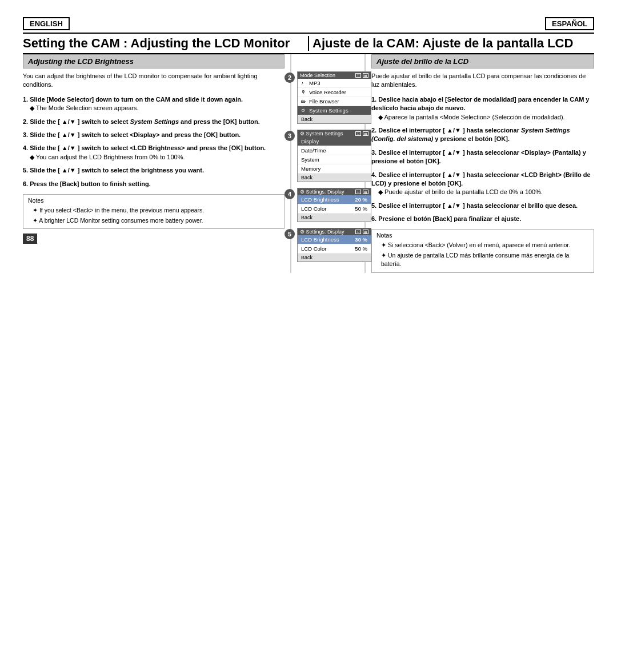 The width and height of the screenshot is (617, 672). I want to click on spanish-notes-box: Notas Si selecciona <Back> (Volver) en e…, so click(483, 251).